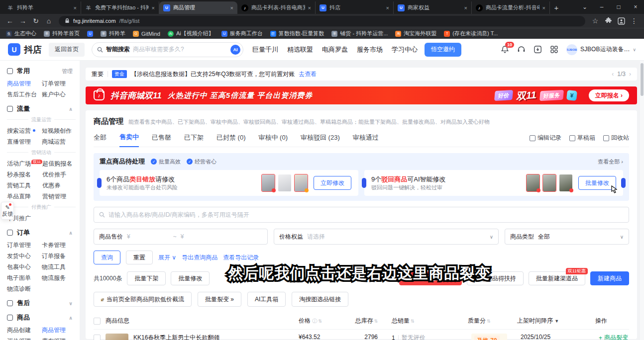 This screenshot has height=340, width=644. Describe the element at coordinates (36, 21) in the screenshot. I see `reload-icon: ↻` at that location.